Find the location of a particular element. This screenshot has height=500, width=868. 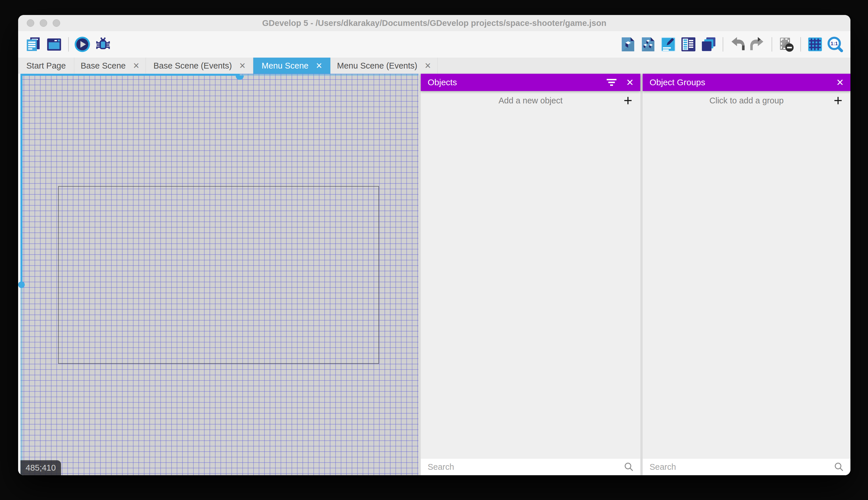

objects-search-row is located at coordinates (530, 467).